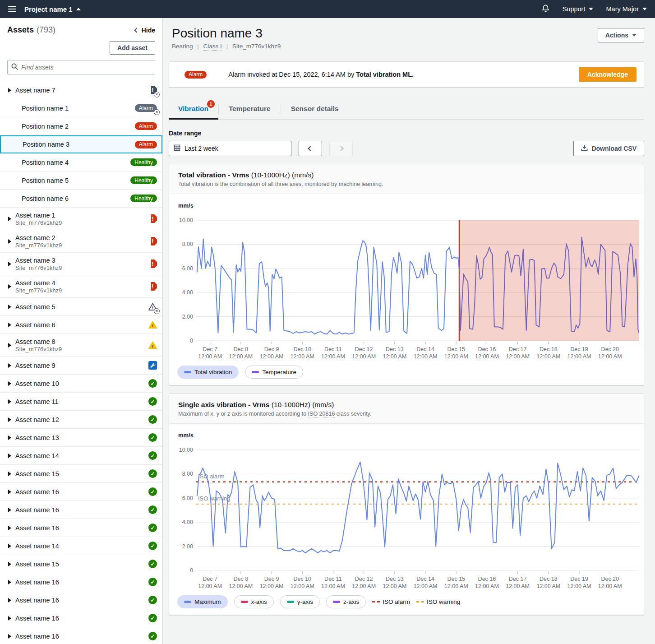 This screenshot has height=644, width=655. Describe the element at coordinates (546, 9) in the screenshot. I see `notifications-bell-icon` at that location.